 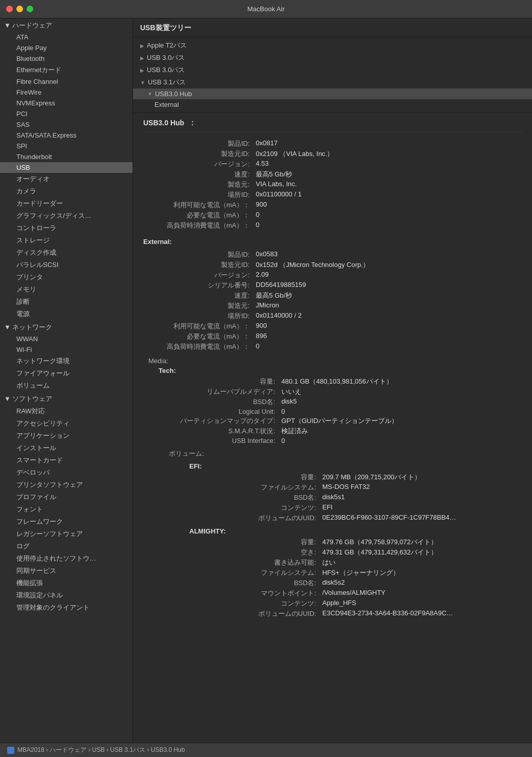 I want to click on hub-required-row: 必要な電流（mA）： 0, so click(x=332, y=215).